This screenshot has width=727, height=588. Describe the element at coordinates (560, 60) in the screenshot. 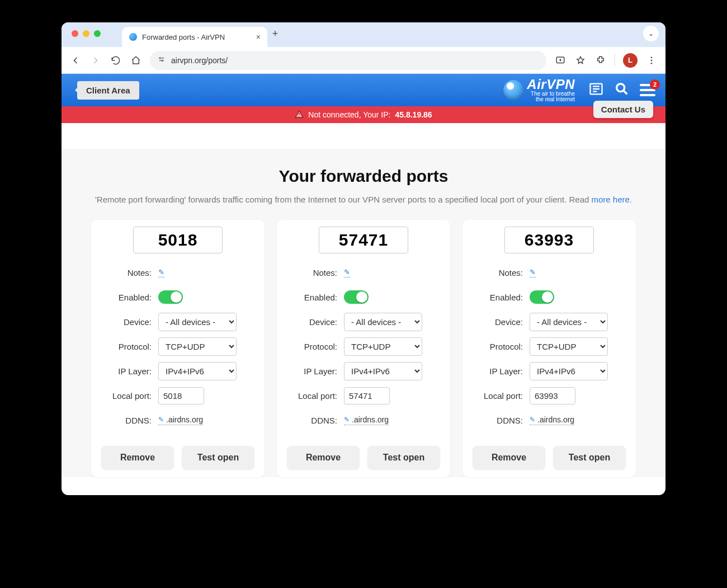

I see `install-app-icon` at that location.